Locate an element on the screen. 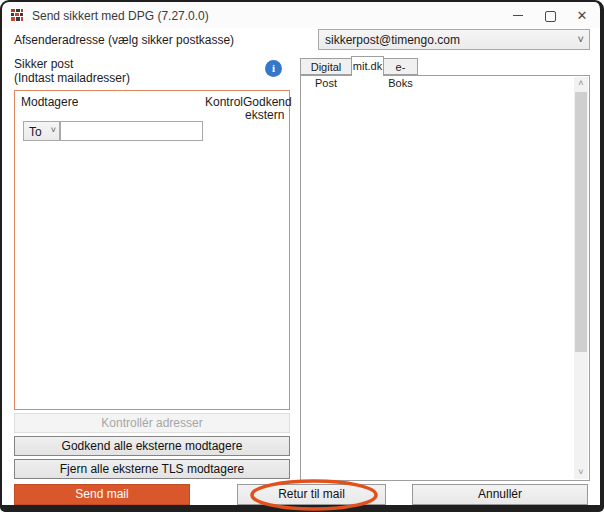 The image size is (604, 512). app-icon is located at coordinates (17, 15).